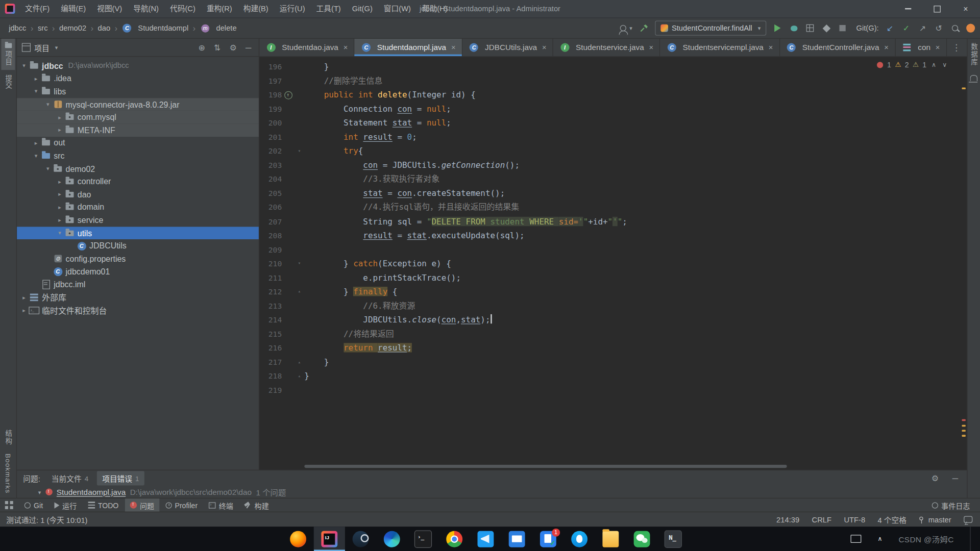 The height and width of the screenshot is (551, 980). I want to click on tree-item-com.mysql: ▸com.mysql, so click(138, 117).